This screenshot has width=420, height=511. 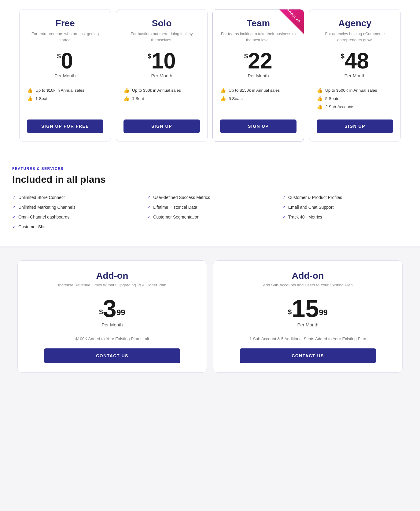 I want to click on feature-item: 👍 Up to $150k in Annual sales, so click(x=258, y=90).